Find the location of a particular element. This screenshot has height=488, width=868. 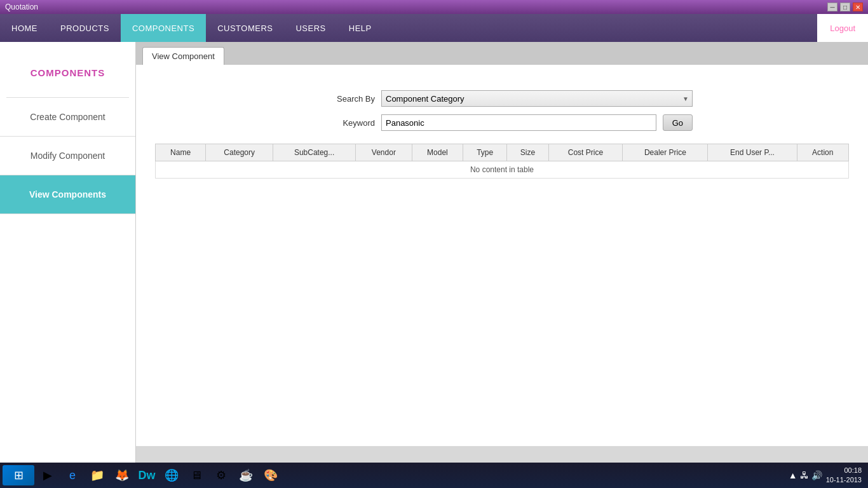

taskbar-paint: 🎨 is located at coordinates (271, 475).